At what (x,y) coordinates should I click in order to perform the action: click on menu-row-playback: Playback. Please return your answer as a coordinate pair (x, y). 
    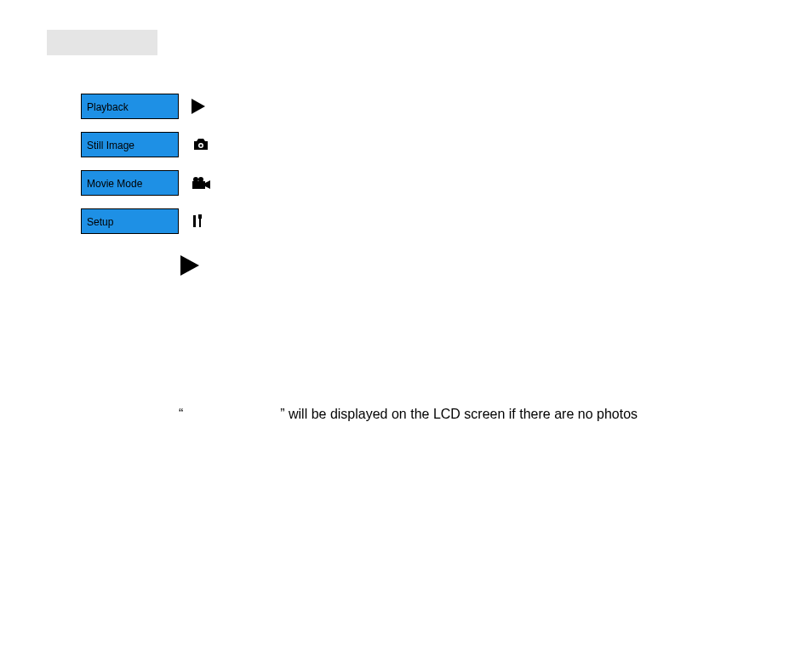
    Looking at the image, I should click on (149, 106).